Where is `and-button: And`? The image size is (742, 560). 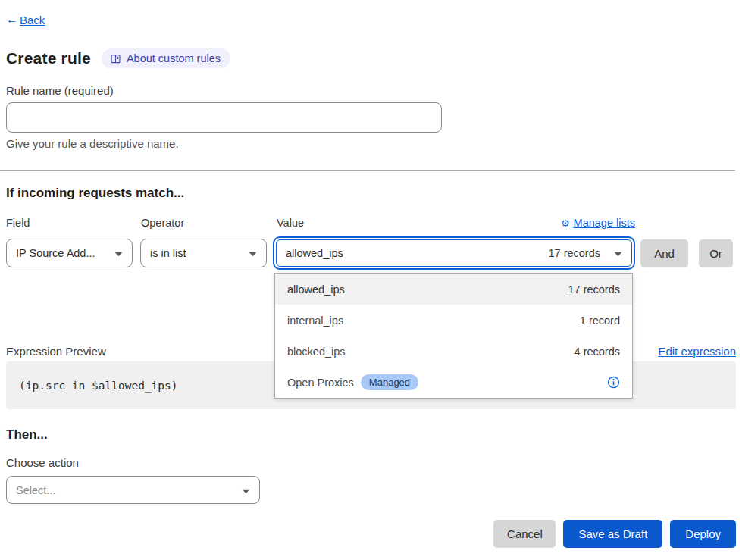
and-button: And is located at coordinates (664, 253).